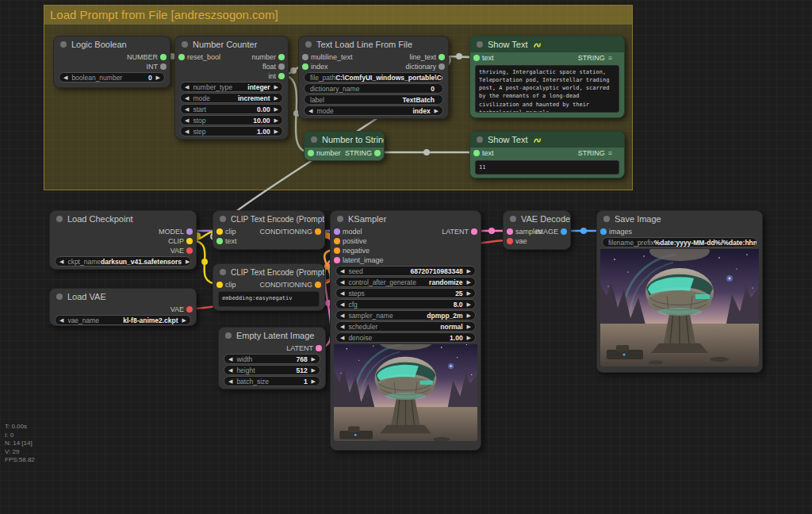 This screenshot has height=514, width=812. What do you see at coordinates (547, 89) in the screenshot?
I see `show-text-output: thriving, Intergalactic space station, T…` at bounding box center [547, 89].